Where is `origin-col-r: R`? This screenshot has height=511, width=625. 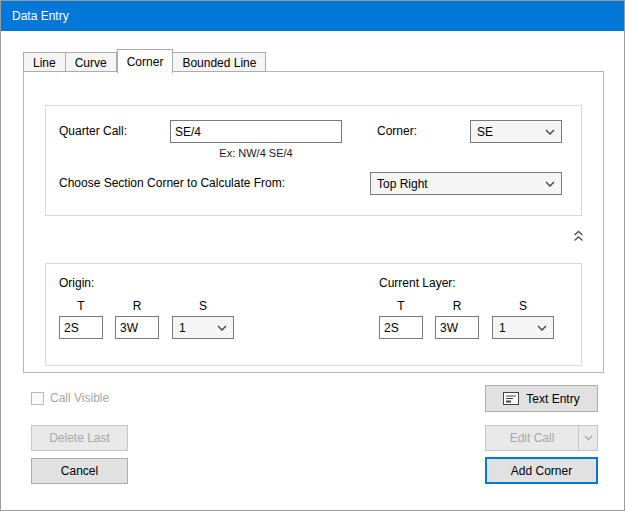 origin-col-r: R is located at coordinates (137, 306).